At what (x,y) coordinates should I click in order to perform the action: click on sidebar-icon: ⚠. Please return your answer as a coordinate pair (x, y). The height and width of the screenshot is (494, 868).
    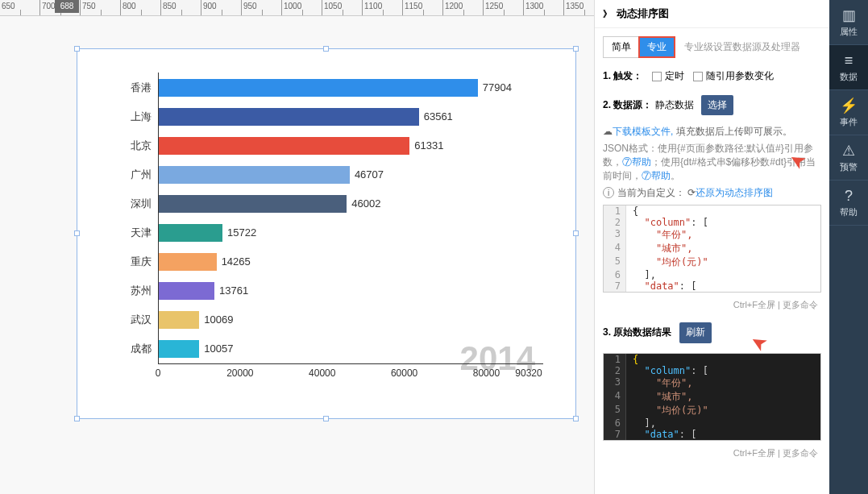
    Looking at the image, I should click on (849, 151).